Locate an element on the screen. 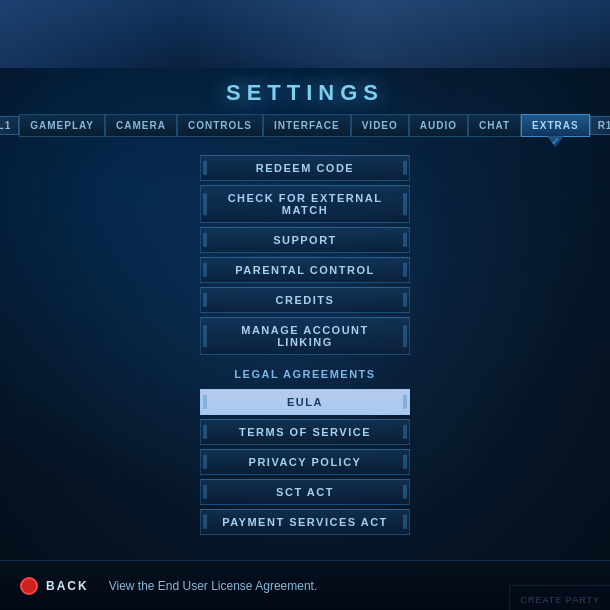 This screenshot has width=610, height=610. left-bumper: L1 is located at coordinates (10, 126).